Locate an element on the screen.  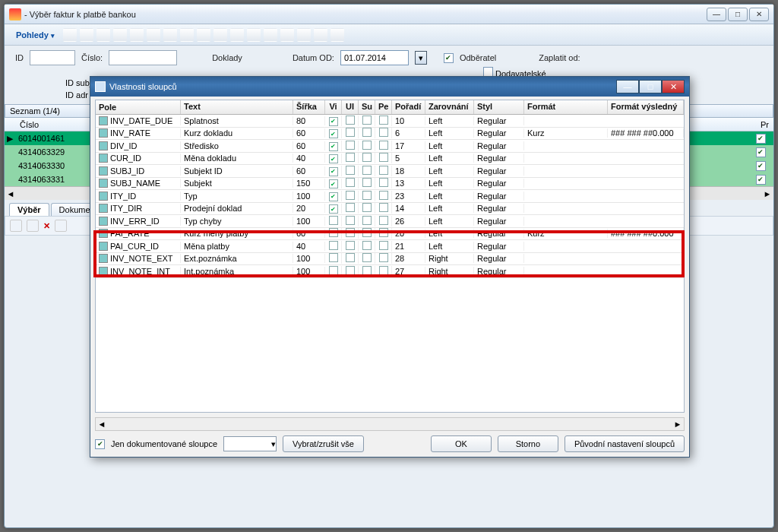
ok-button: OK is located at coordinates (461, 444).